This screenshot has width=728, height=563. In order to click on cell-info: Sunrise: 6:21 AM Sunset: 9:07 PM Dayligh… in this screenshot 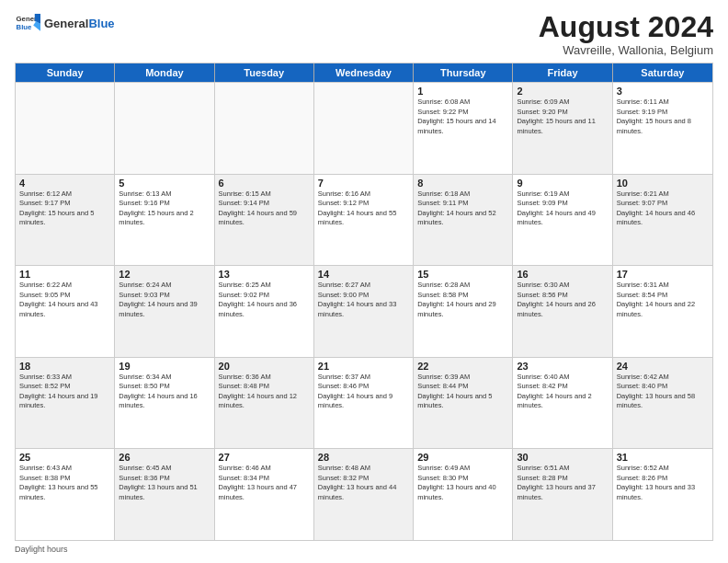, I will do `click(663, 209)`.